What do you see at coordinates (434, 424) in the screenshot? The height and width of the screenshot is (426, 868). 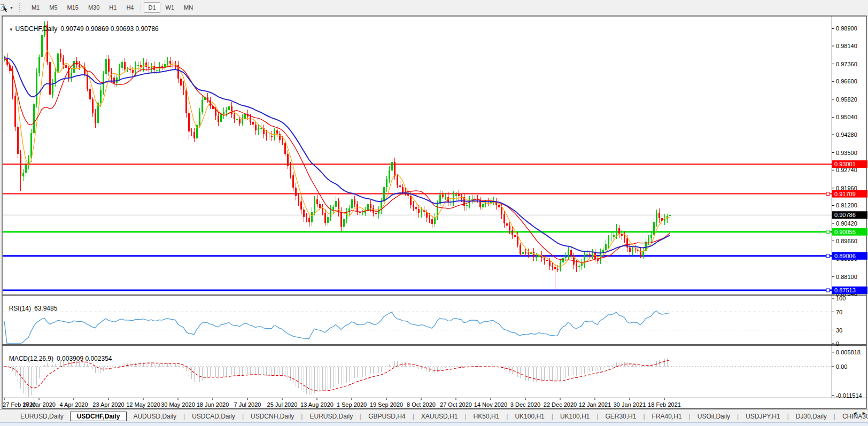 I see `window-bottom-edge` at bounding box center [434, 424].